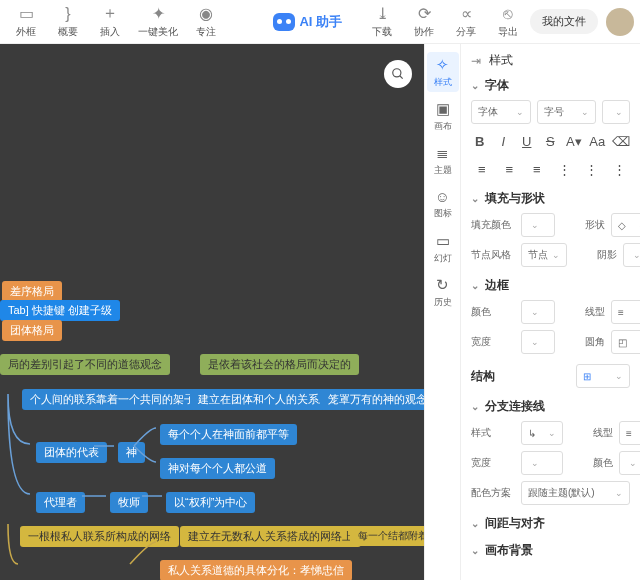  Describe the element at coordinates (320, 22) in the screenshot. I see `top-toolbar: ▭外框 }概要 ＋插入 ✦一键美化 ◉专注 AI 助手 ⤓下载 ⟳协作 ∝分享 …` at that location.